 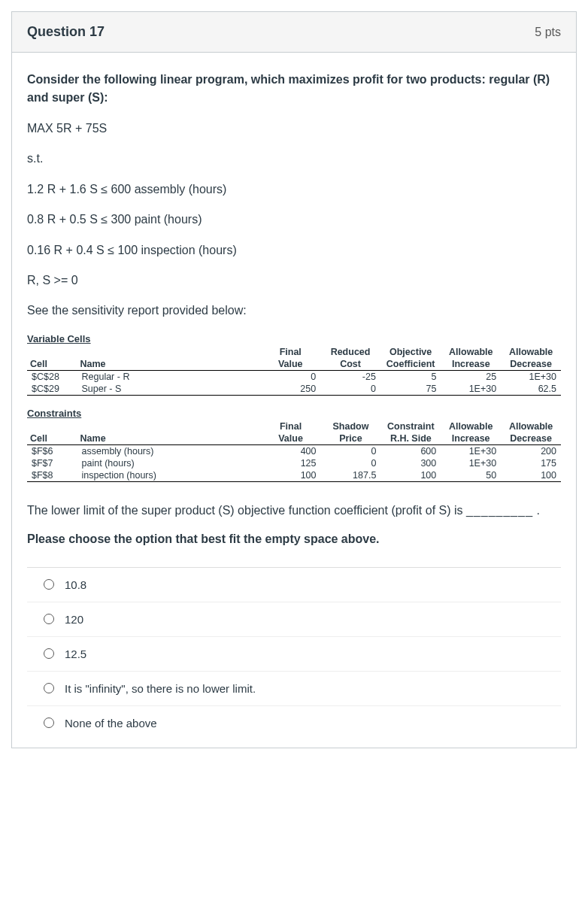 What do you see at coordinates (294, 376) in the screenshot?
I see `table-row: $C$28 Regular - R 0 -25 5 25 1E+30` at bounding box center [294, 376].